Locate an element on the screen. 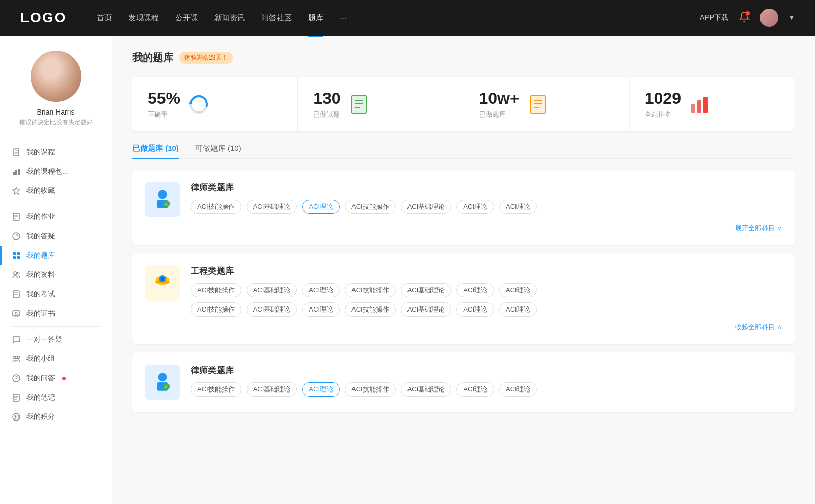 Image resolution: width=815 pixels, height=504 pixels. sidebar-item-my-qa: ? 我的答疑 is located at coordinates (56, 236).